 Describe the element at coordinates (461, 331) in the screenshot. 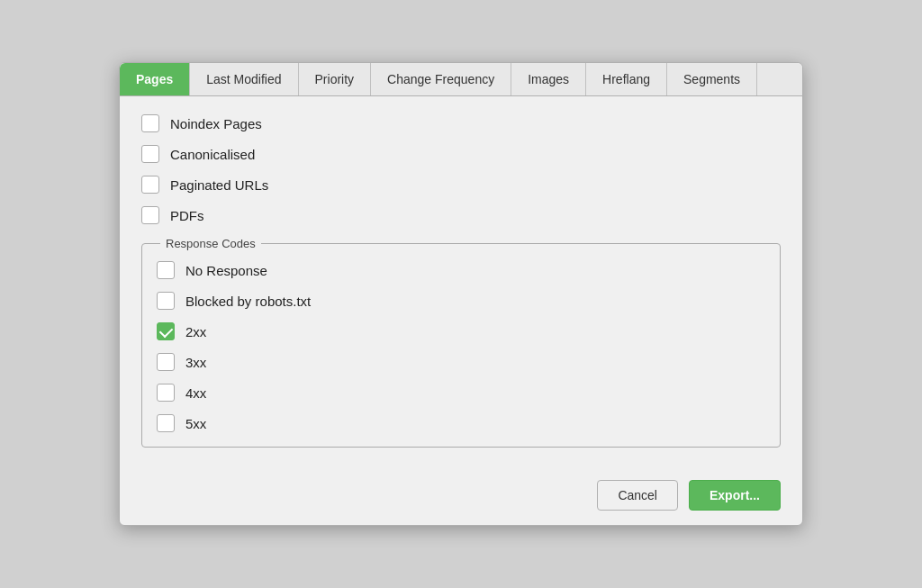

I see `2xx-item: 2xx` at that location.